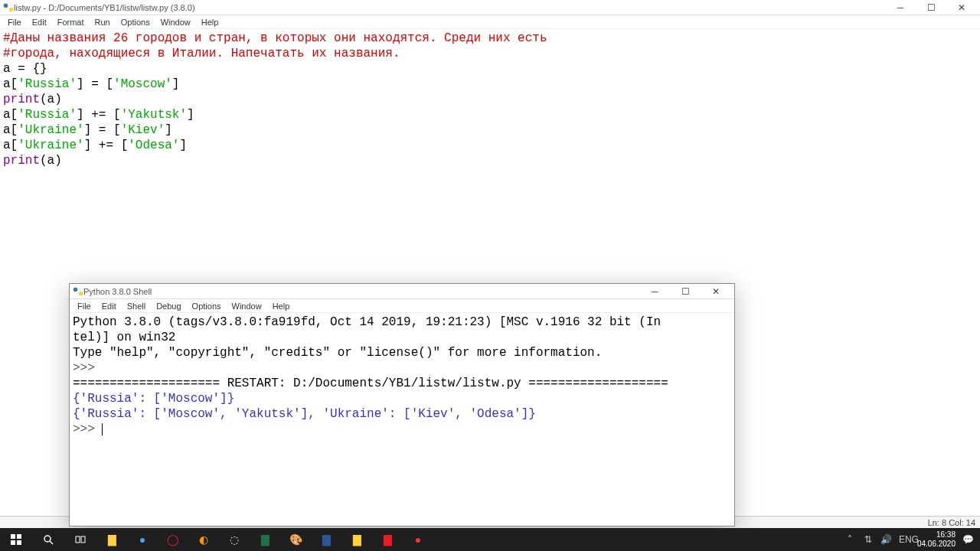 The image size is (980, 551). Describe the element at coordinates (210, 22) in the screenshot. I see `menu-help: Help` at that location.